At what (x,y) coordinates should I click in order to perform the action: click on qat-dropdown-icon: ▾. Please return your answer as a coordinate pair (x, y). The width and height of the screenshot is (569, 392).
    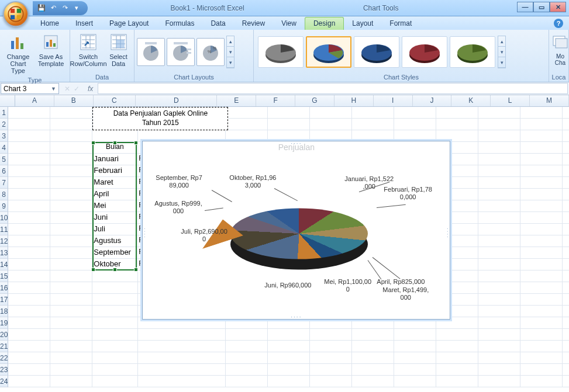
    Looking at the image, I should click on (77, 8).